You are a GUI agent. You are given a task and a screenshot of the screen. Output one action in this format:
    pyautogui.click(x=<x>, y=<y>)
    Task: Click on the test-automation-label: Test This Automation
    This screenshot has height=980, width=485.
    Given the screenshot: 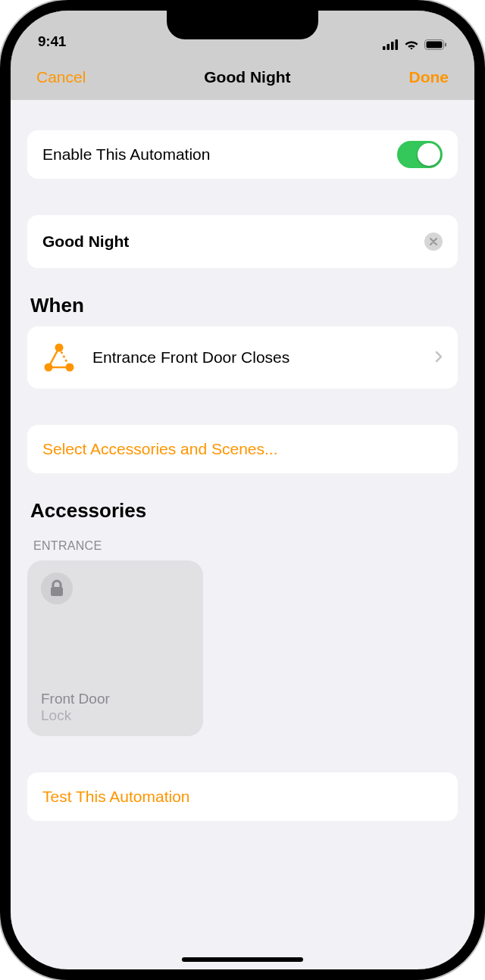 What is the action you would take?
    pyautogui.click(x=117, y=797)
    